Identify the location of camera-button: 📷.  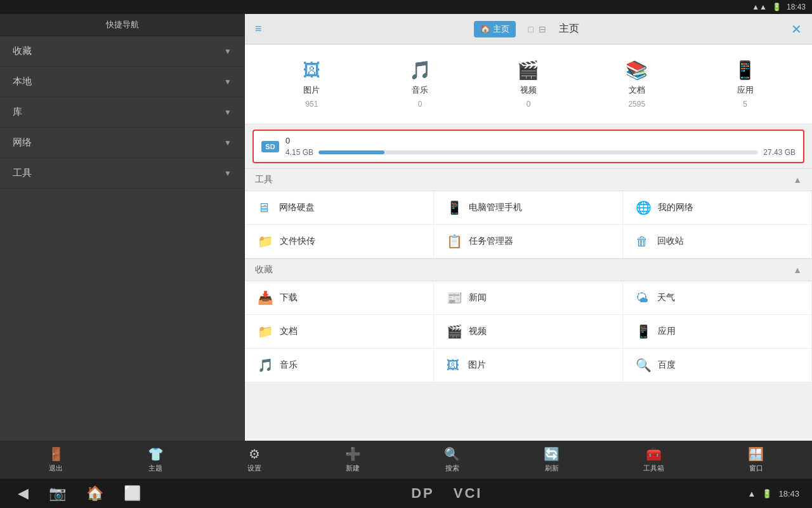
(57, 493).